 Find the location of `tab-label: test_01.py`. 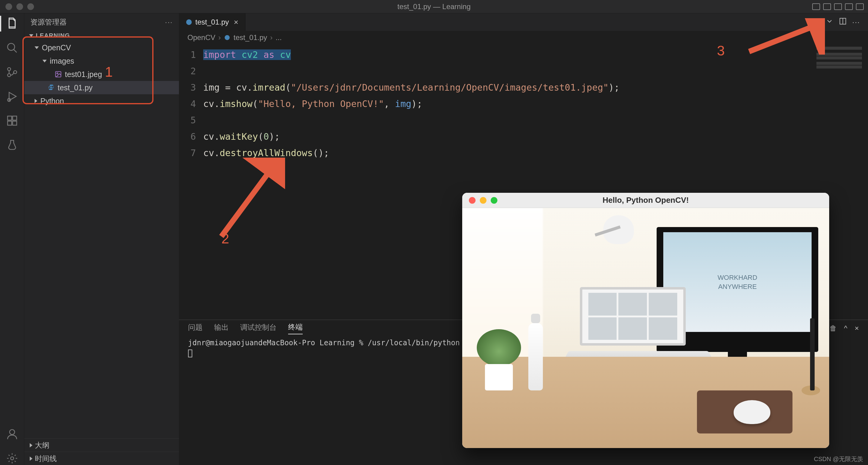

tab-label: test_01.py is located at coordinates (212, 22).